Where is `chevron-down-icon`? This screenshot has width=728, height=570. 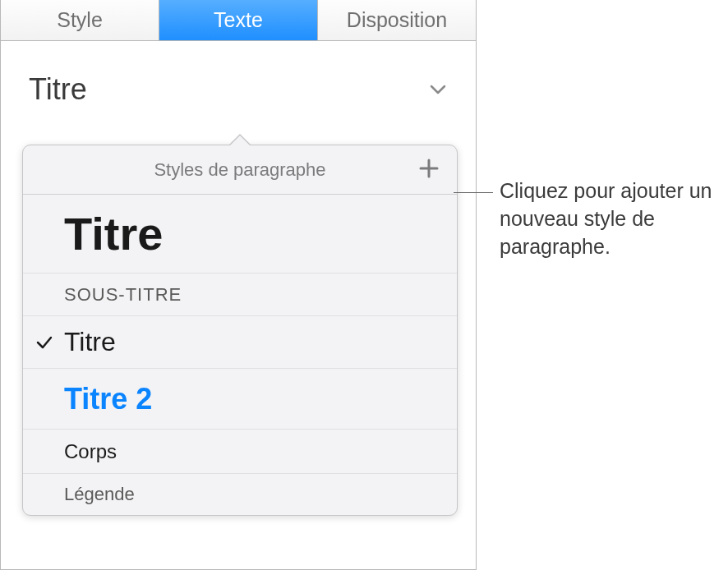 chevron-down-icon is located at coordinates (438, 90).